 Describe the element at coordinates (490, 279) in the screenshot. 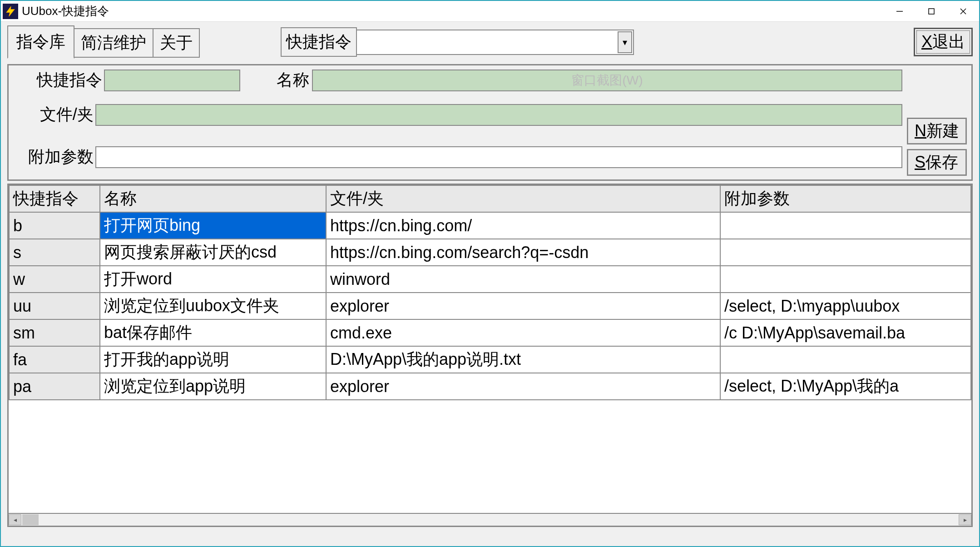

I see `table-row: w打开wordwinword` at that location.